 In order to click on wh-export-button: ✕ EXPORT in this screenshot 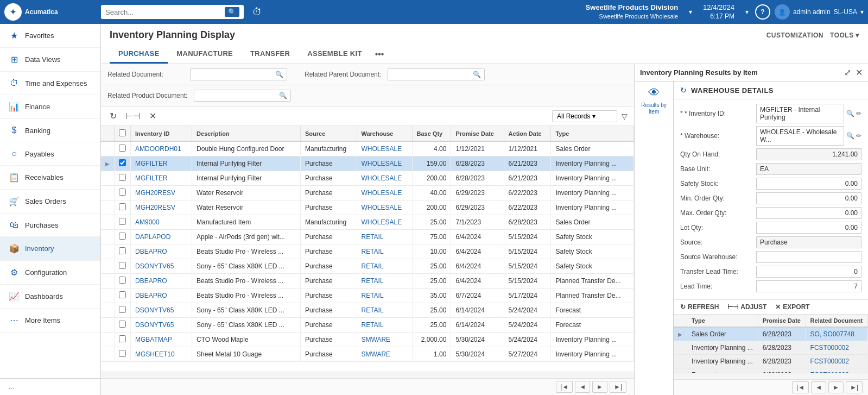, I will do `click(793, 307)`.